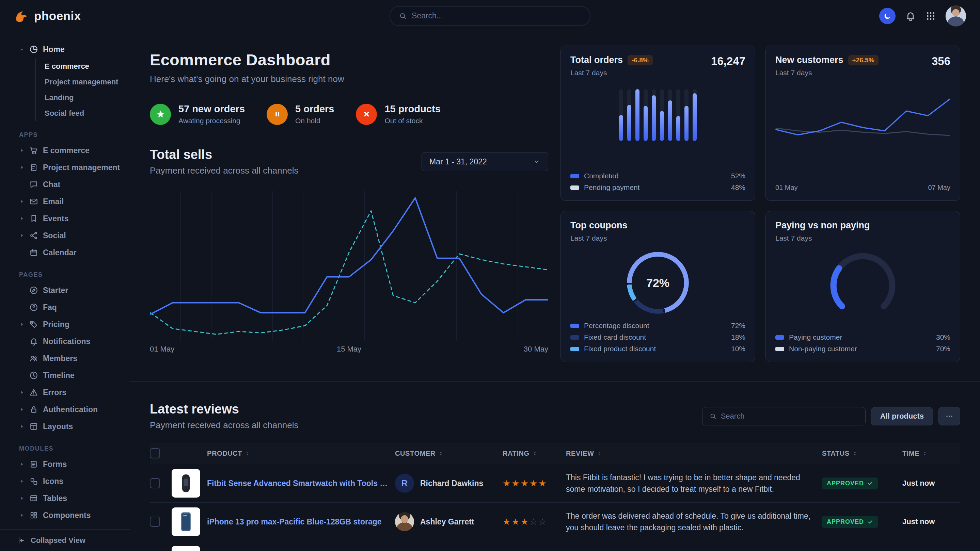 The image size is (980, 551). I want to click on brand-name: phoenix, so click(58, 16).